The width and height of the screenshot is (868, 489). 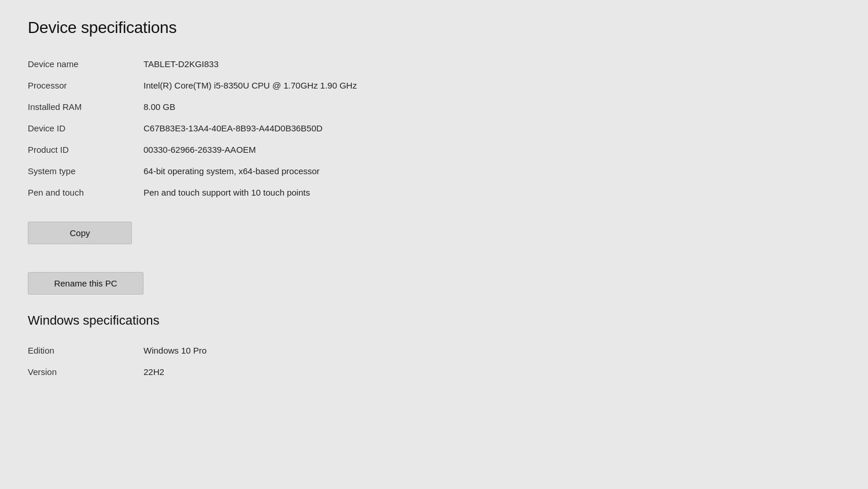 What do you see at coordinates (434, 28) in the screenshot?
I see `page-title: Device specifications` at bounding box center [434, 28].